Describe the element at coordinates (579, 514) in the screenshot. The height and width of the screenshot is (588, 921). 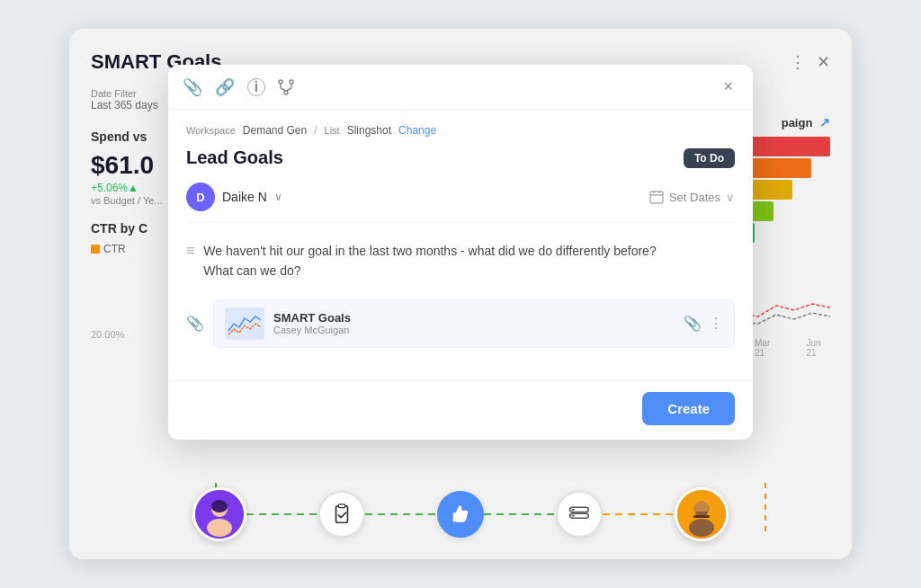
I see `workflow-stack-icon` at that location.